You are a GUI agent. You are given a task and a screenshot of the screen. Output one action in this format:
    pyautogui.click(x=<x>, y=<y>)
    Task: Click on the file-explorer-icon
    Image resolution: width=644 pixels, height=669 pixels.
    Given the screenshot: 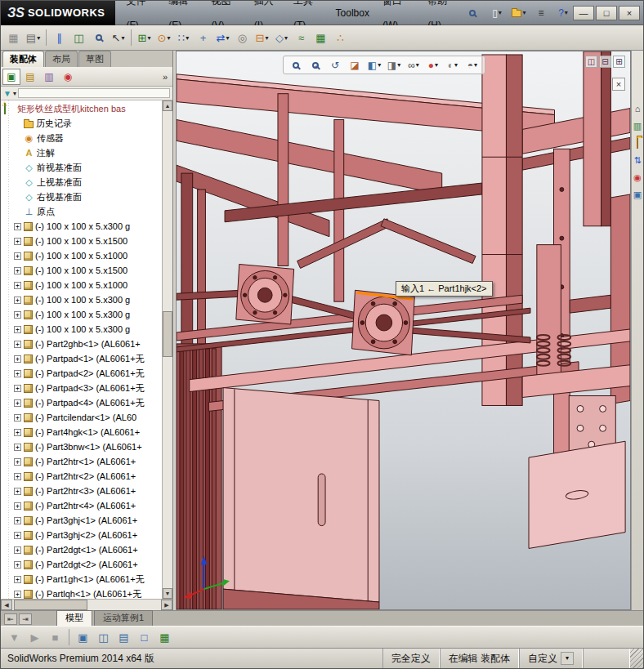 What is the action you would take?
    pyautogui.click(x=637, y=144)
    